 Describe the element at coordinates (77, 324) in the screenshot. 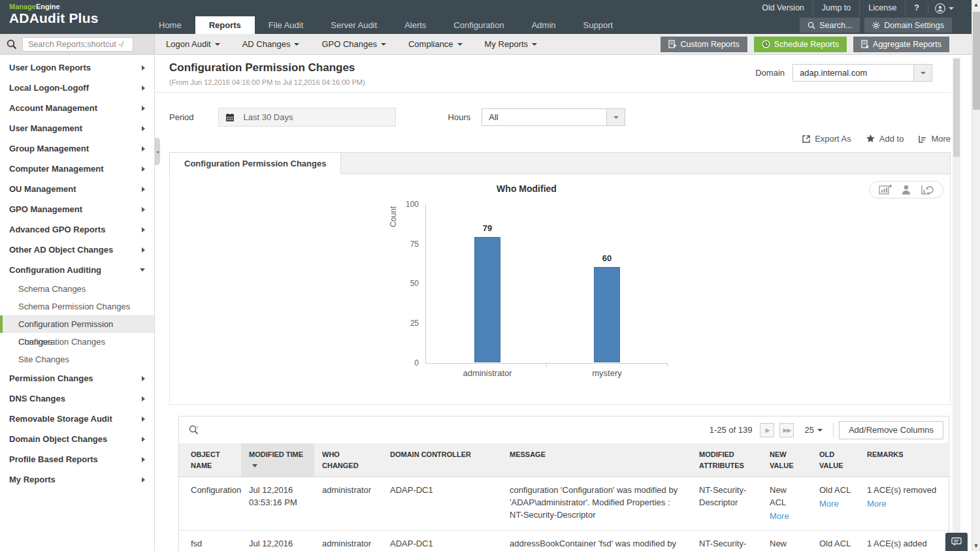

I see `sidebar-subitem-configuration-permission-changes: Configuration Permission Changes` at that location.